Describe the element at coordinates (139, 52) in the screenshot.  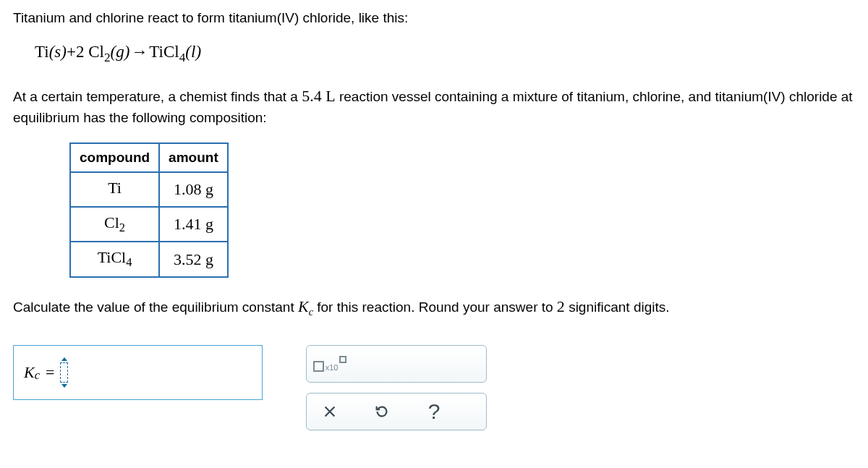
I see `reaction-arrow: →` at that location.